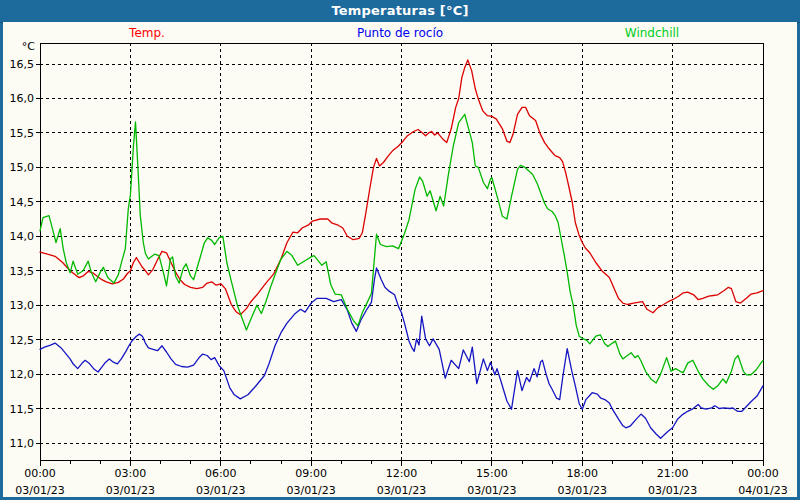 The image size is (800, 500). Describe the element at coordinates (22, 340) in the screenshot. I see `y-tick-label: 12,5` at that location.